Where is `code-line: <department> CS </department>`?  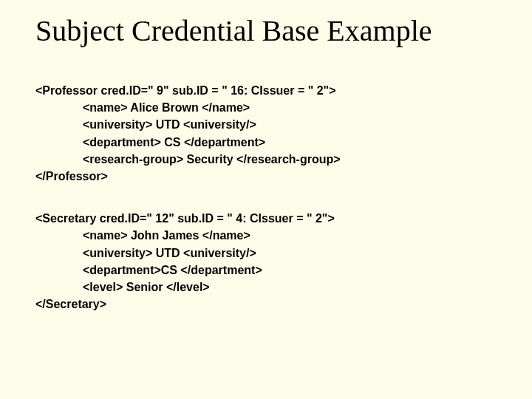
code-line: <department> CS </department> is located at coordinates (266, 142).